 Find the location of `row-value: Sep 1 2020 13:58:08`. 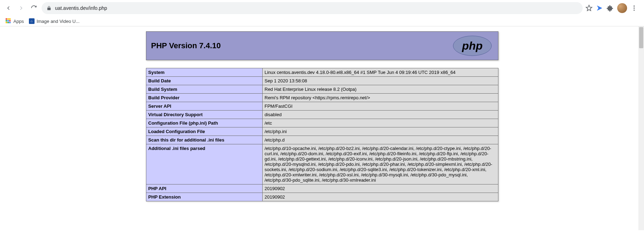

row-value: Sep 1 2020 13:58:08 is located at coordinates (380, 81).